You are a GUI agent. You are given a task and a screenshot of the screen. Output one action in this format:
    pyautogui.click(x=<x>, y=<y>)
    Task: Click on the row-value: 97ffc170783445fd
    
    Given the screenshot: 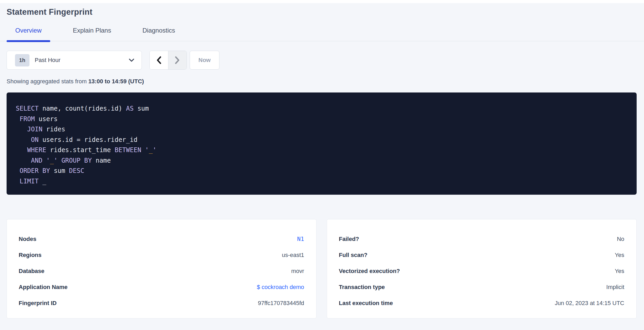 What is the action you would take?
    pyautogui.click(x=281, y=303)
    